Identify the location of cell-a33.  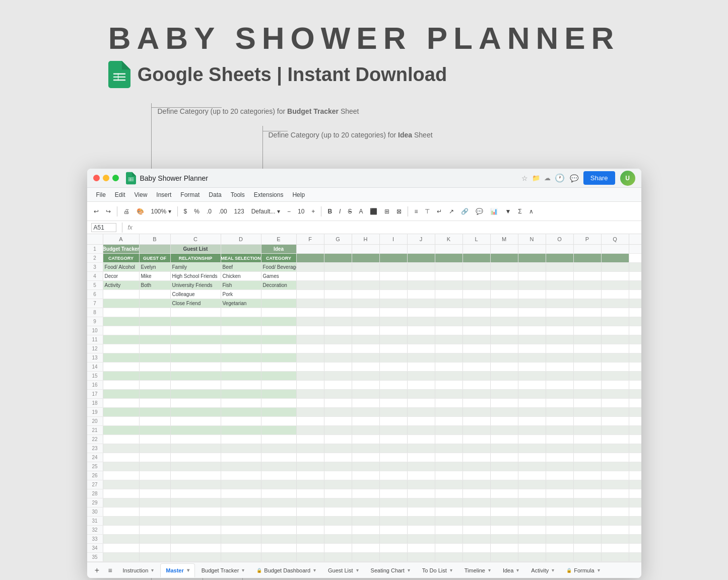
(121, 539).